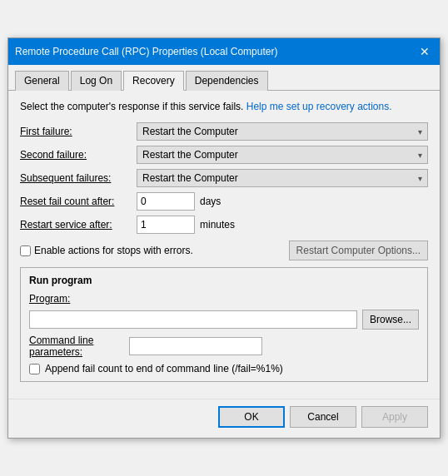 This screenshot has height=476, width=448. What do you see at coordinates (25, 251) in the screenshot?
I see `enable-actions-checkbox` at bounding box center [25, 251].